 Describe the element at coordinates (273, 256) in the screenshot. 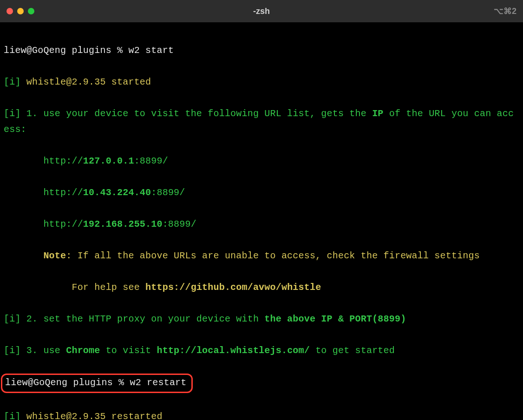

I see `note-text: : If all the above URLs are unable to ac…` at that location.